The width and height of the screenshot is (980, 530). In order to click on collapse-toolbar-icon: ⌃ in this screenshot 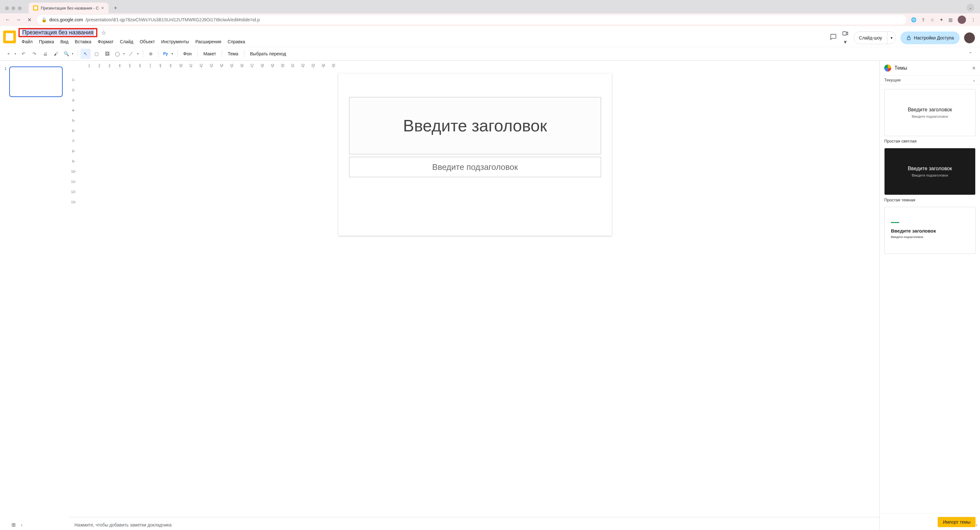, I will do `click(970, 54)`.